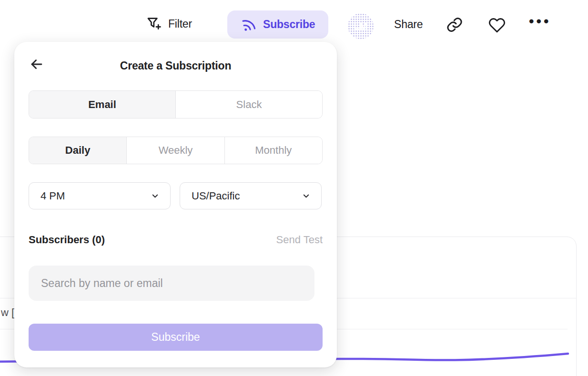 The height and width of the screenshot is (376, 588). I want to click on filter-plus-icon, so click(154, 24).